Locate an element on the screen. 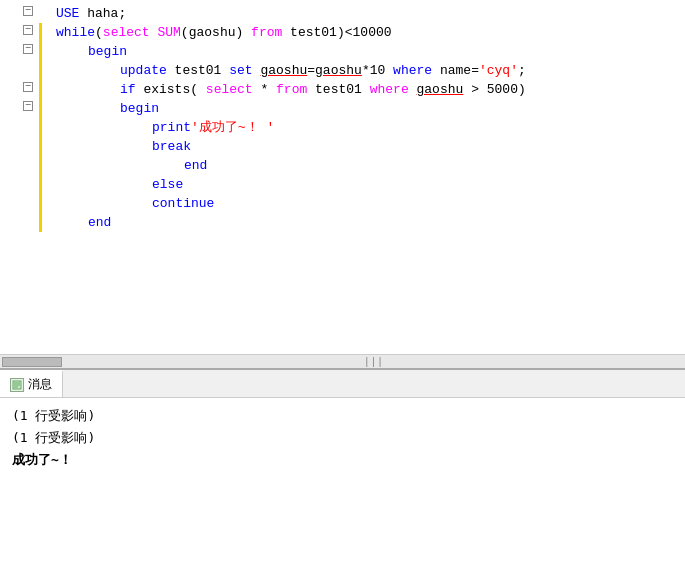 This screenshot has height=581, width=685. scrollbar-thumb is located at coordinates (32, 362).